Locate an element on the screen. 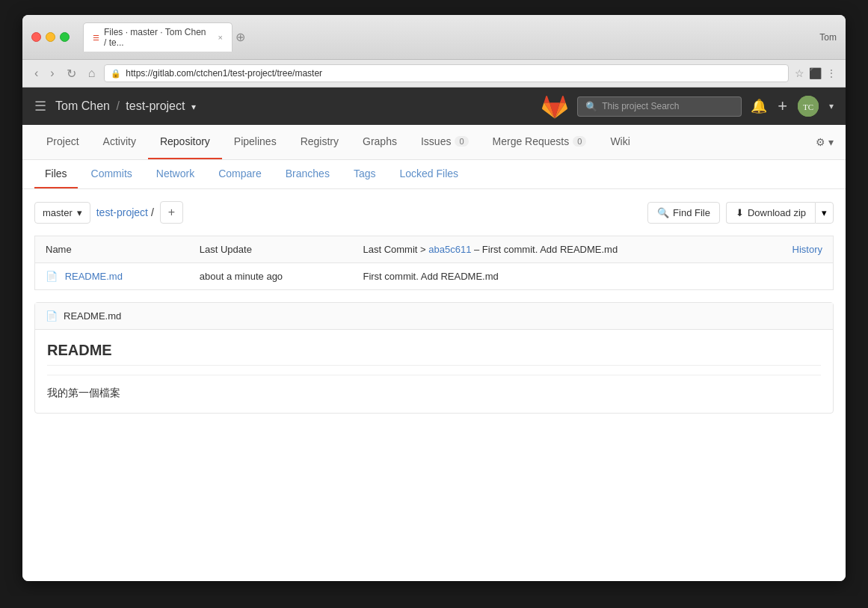  nav-tab-activity: Activity is located at coordinates (120, 142).